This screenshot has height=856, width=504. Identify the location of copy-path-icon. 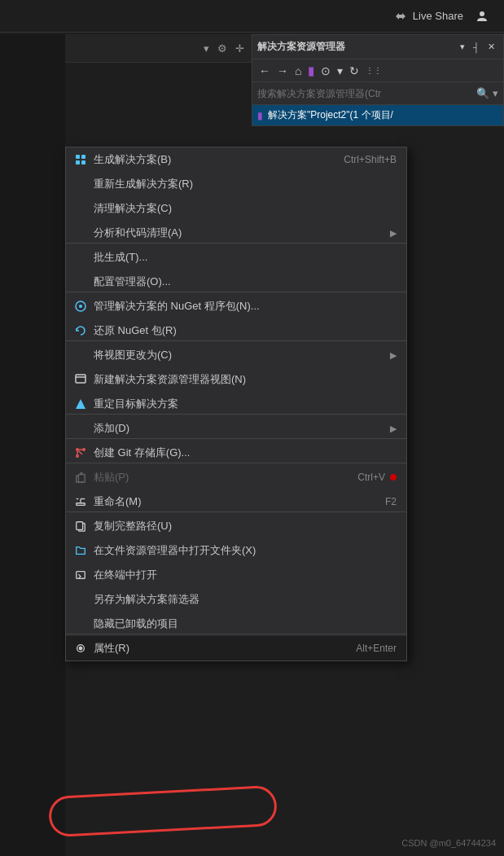
(81, 526).